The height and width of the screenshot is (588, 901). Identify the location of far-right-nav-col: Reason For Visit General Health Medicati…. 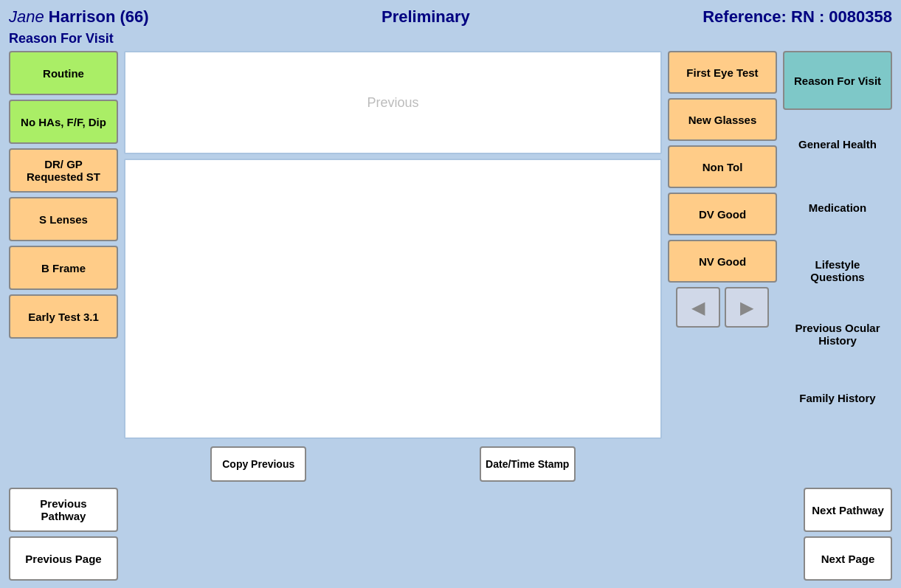
(838, 268).